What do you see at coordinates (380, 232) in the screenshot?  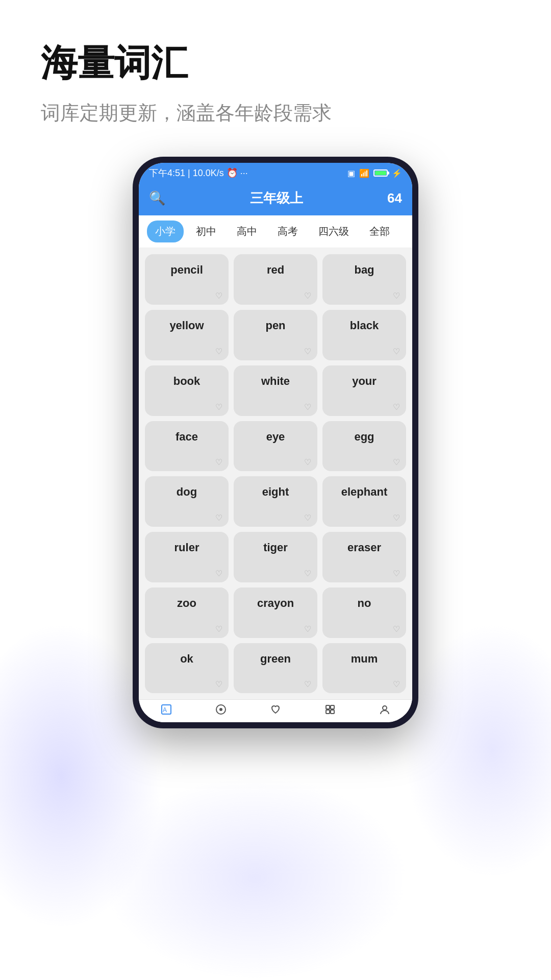 I see `tab-all: 全部` at bounding box center [380, 232].